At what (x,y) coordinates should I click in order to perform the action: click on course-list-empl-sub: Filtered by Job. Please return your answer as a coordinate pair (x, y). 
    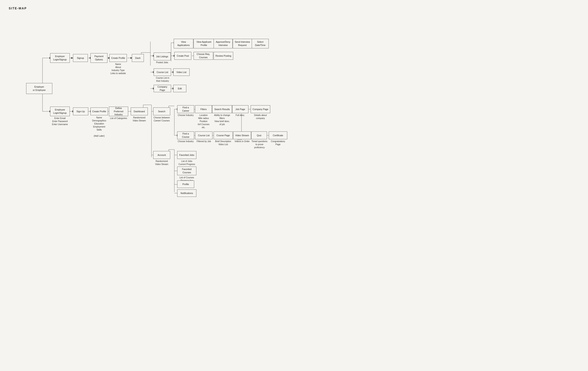
    Looking at the image, I should click on (204, 141).